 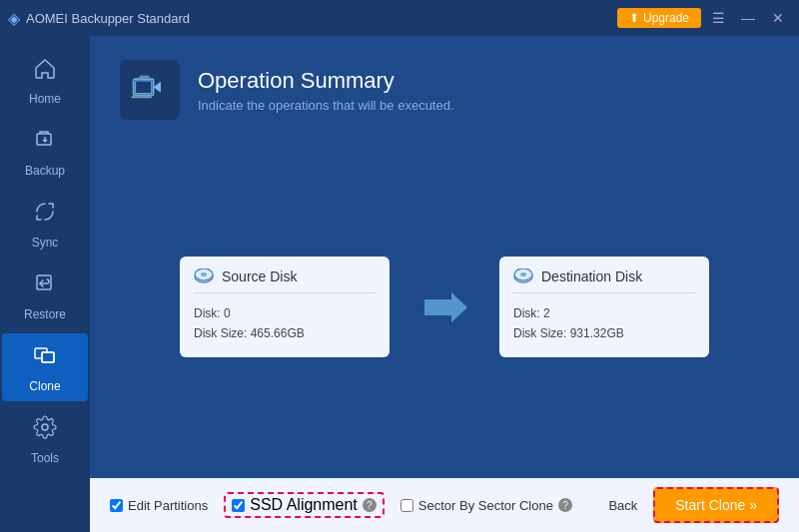 I want to click on backup-icon, so click(x=45, y=143).